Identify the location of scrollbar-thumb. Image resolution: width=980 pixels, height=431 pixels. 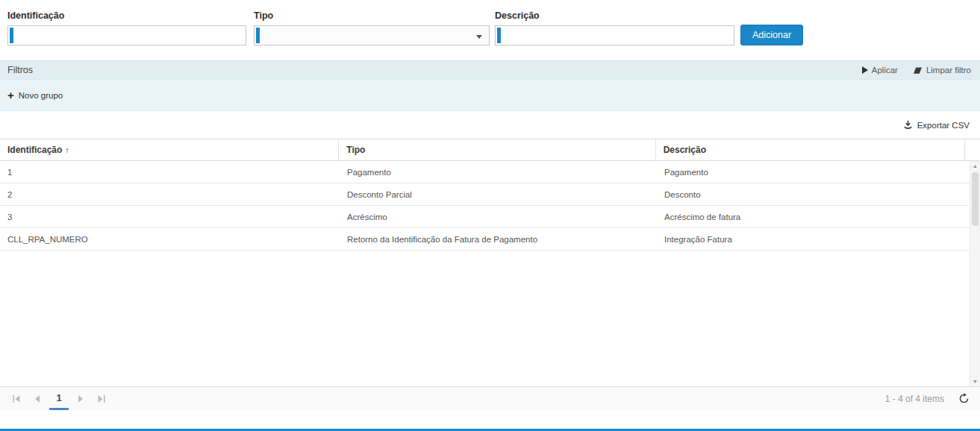
(975, 199).